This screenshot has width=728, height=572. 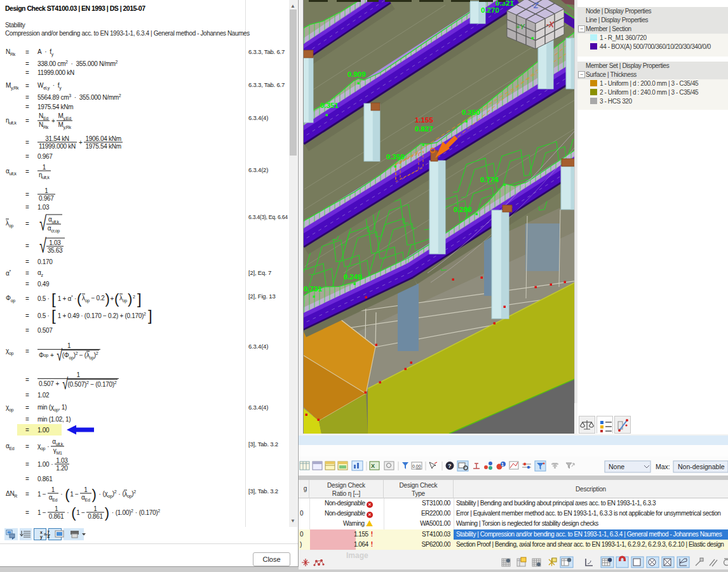 I want to click on svg-text: 1.155, so click(x=424, y=120).